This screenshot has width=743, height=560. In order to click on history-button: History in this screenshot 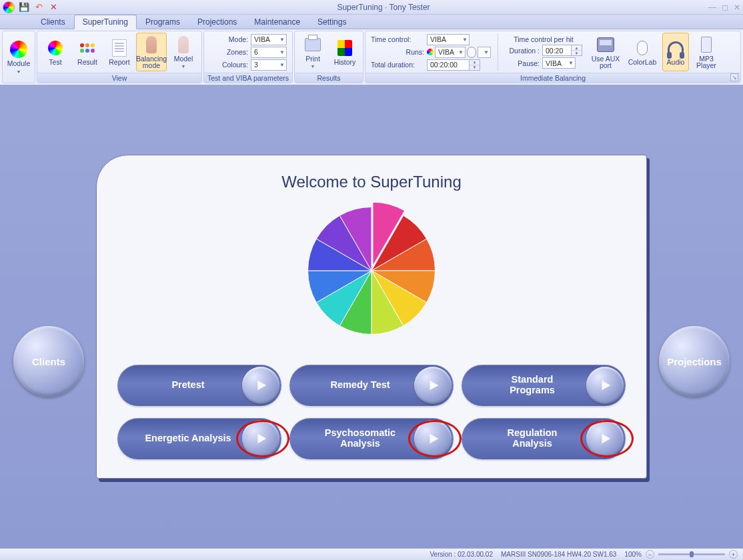, I will do `click(345, 52)`.